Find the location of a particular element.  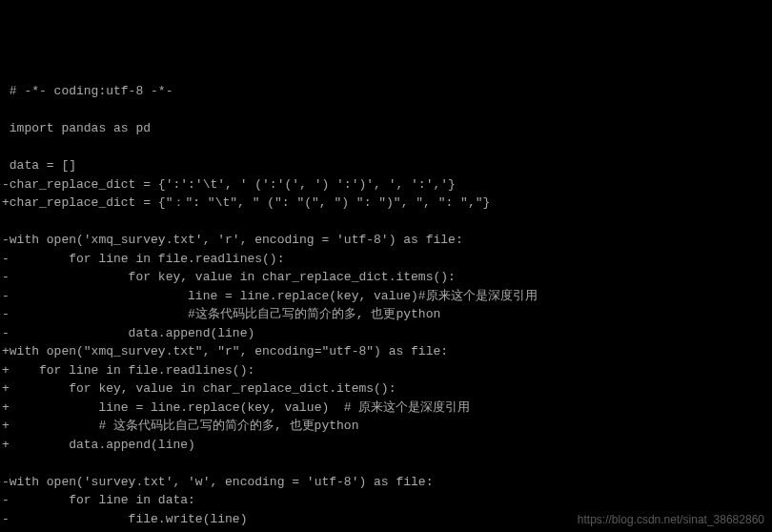

code-line: -with open('survey.txt', 'w', encoding =… is located at coordinates (386, 482).